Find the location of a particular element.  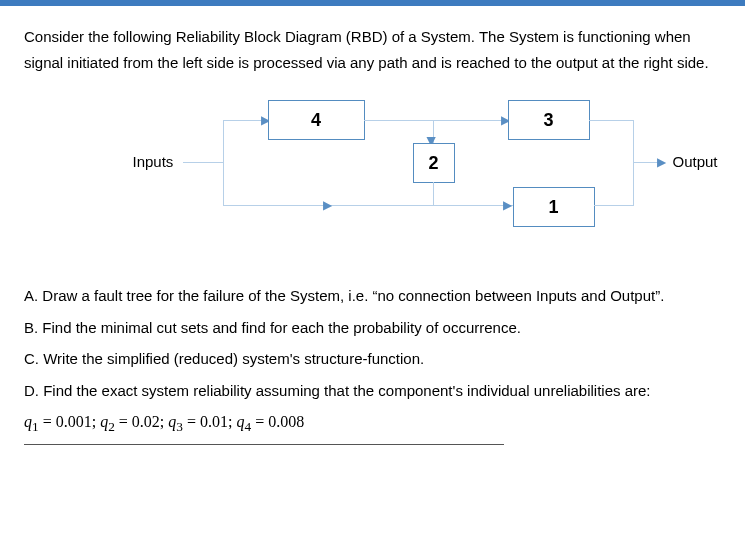

block-3: 3 is located at coordinates (549, 120).